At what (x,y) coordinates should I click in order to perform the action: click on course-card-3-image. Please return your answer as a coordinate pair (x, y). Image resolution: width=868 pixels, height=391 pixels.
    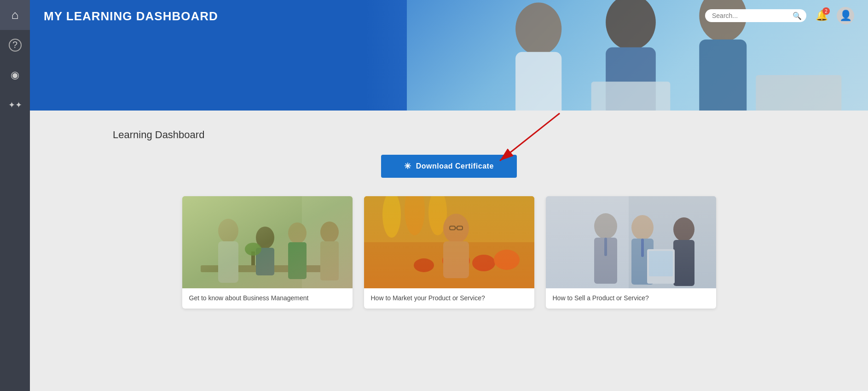
    Looking at the image, I should click on (631, 242).